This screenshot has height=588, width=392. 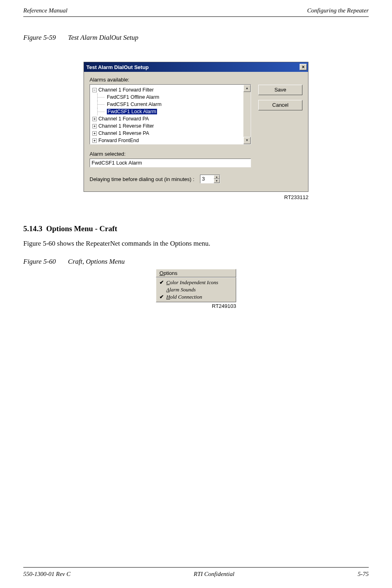 What do you see at coordinates (196, 273) in the screenshot?
I see `options-menu-header: Options` at bounding box center [196, 273].